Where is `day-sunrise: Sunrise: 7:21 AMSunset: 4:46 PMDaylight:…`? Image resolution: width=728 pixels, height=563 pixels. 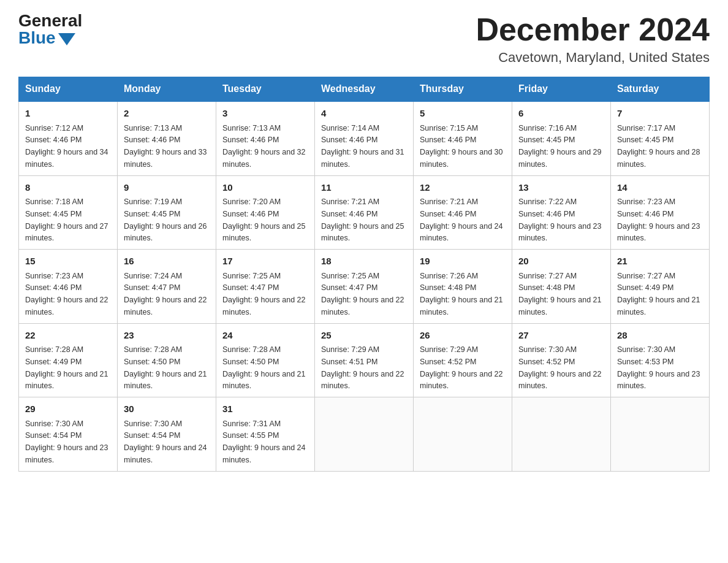
day-sunrise: Sunrise: 7:21 AMSunset: 4:46 PMDaylight:… is located at coordinates (461, 220).